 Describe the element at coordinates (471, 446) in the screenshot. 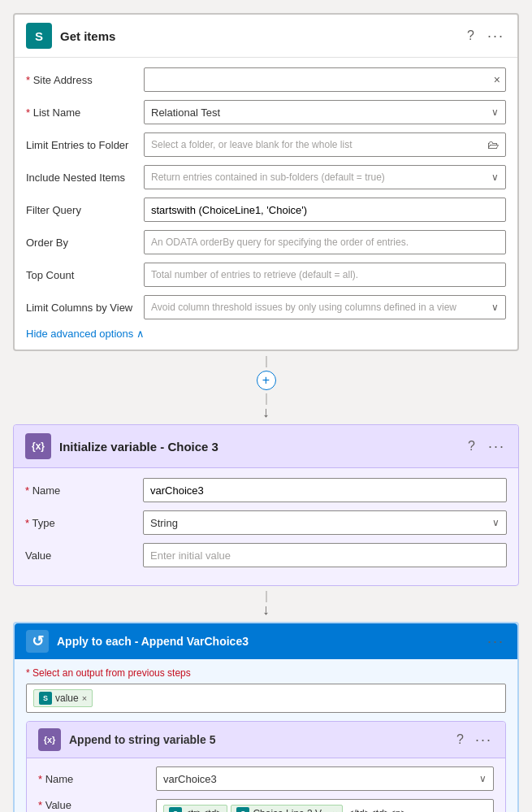

I see `question-icon-2: ?` at that location.